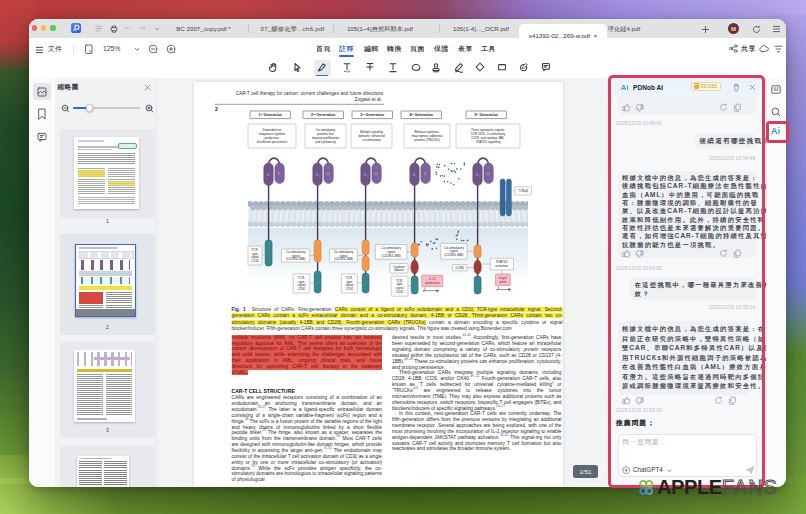 Image resolution: width=806 pixels, height=514 pixels. Describe the element at coordinates (372, 115) in the screenshot. I see `svg-text: 3rd Generation` at that location.